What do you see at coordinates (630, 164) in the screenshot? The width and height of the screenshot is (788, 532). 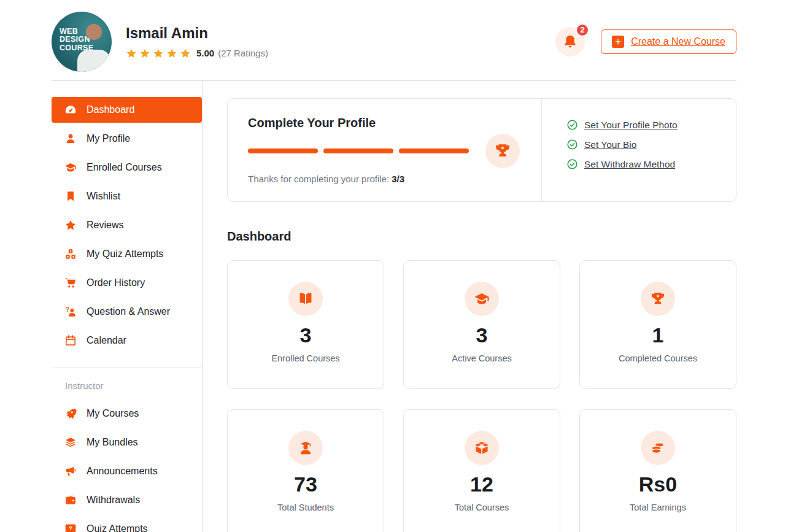 I see `checklist-link-set-withdraw-method: Set Withdraw Method` at bounding box center [630, 164].